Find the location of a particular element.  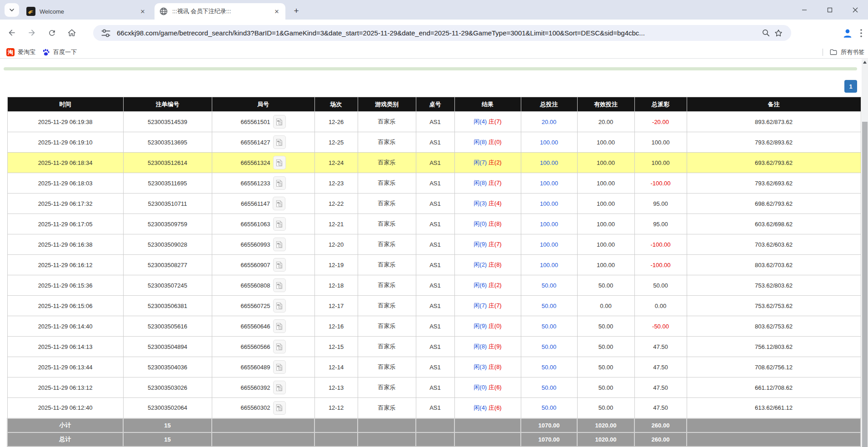

column-header: 游戏类别 is located at coordinates (387, 104).